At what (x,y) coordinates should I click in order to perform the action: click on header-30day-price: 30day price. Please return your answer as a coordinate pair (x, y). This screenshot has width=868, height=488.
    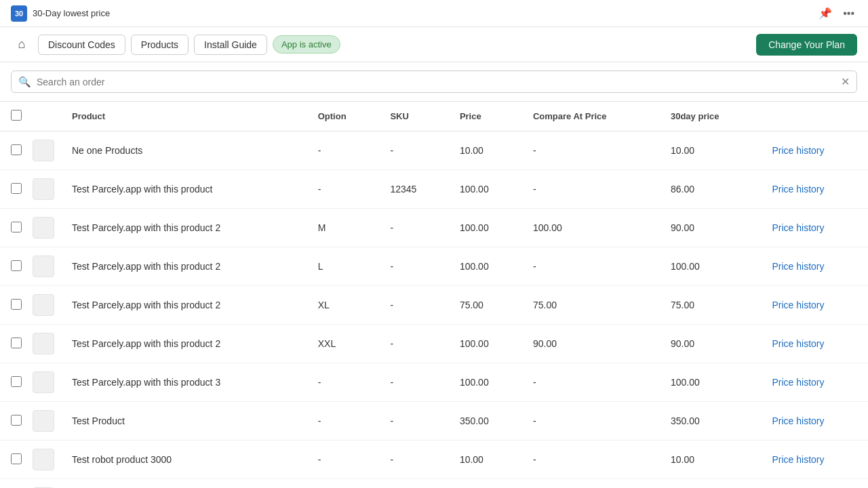
    Looking at the image, I should click on (711, 117).